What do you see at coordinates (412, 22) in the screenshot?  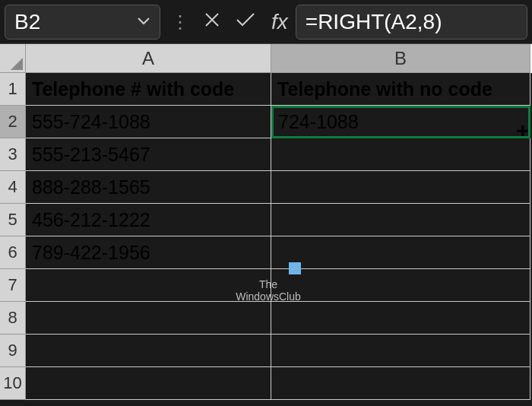 I see `formula-input: =RIGHT(A2,8)` at bounding box center [412, 22].